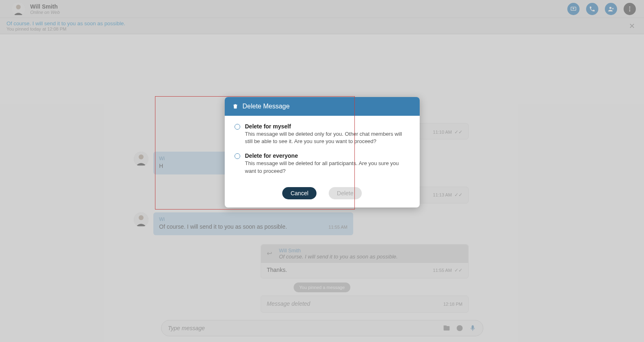  Describe the element at coordinates (235, 106) in the screenshot. I see `trash-icon` at that location.